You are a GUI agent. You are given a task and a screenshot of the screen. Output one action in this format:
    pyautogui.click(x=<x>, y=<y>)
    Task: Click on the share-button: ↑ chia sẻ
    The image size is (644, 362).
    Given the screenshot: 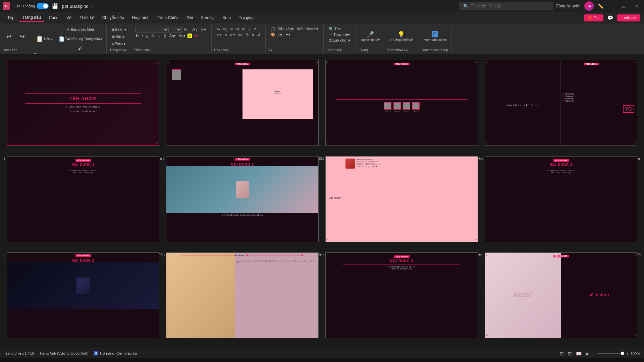 What is the action you would take?
    pyautogui.click(x=629, y=18)
    